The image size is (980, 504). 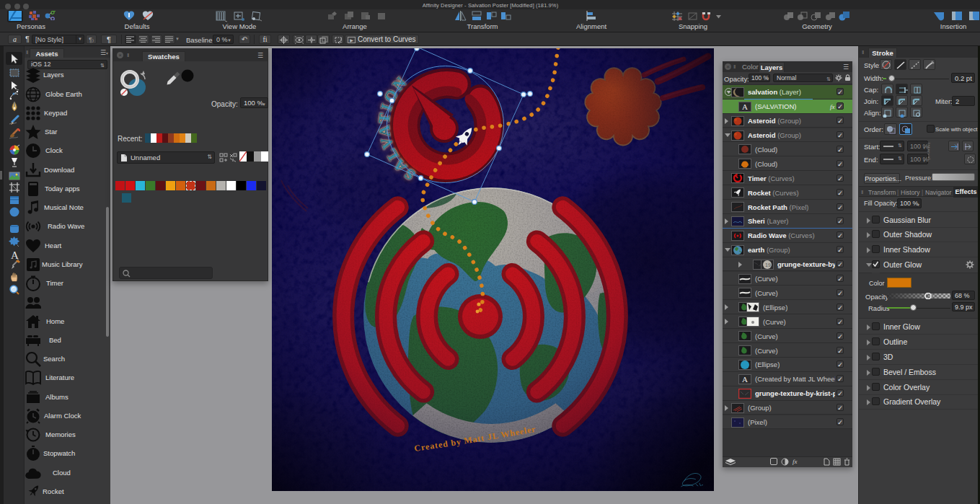 What do you see at coordinates (768, 265) in the screenshot?
I see `svg-text: 19` at bounding box center [768, 265].